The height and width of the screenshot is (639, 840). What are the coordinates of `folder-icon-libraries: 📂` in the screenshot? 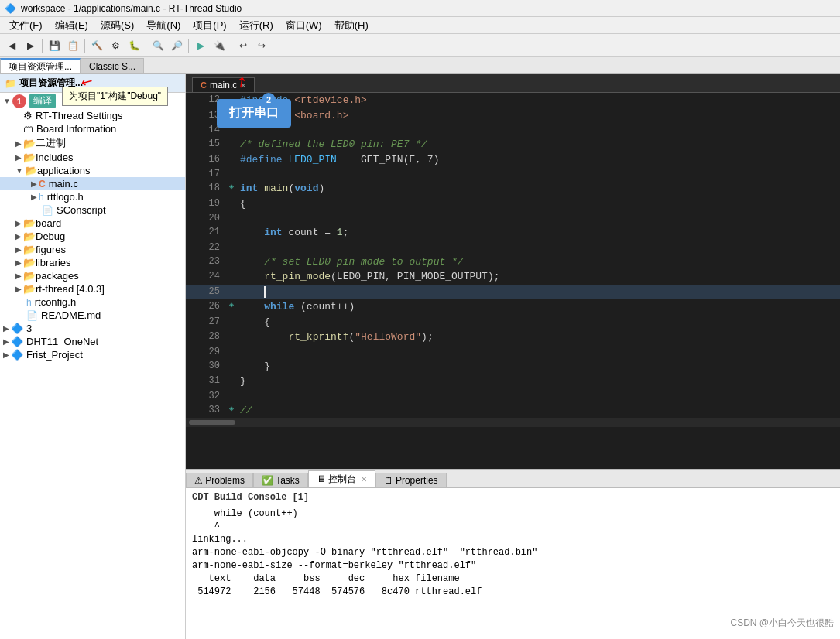 It's located at (29, 263).